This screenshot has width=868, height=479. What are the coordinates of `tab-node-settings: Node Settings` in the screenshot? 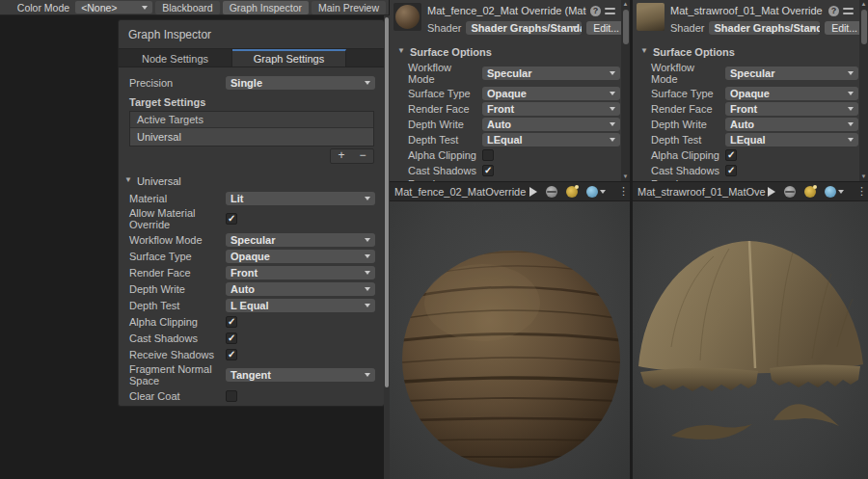 It's located at (176, 58).